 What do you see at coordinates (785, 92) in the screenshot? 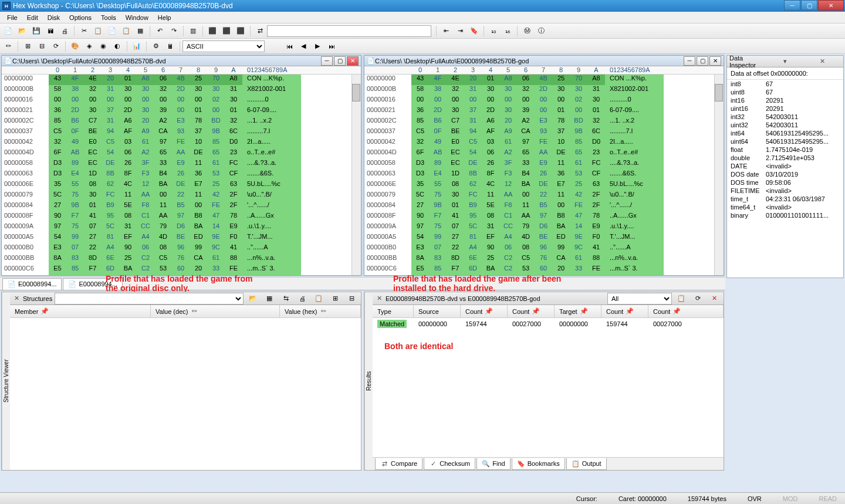
I see `inspector-row: uint867` at bounding box center [785, 92].